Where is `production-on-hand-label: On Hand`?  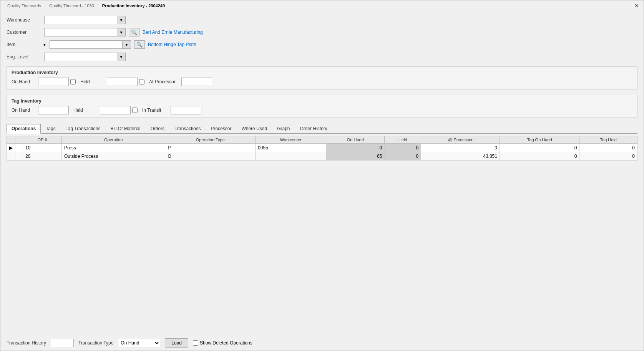
production-on-hand-label: On Hand is located at coordinates (24, 82).